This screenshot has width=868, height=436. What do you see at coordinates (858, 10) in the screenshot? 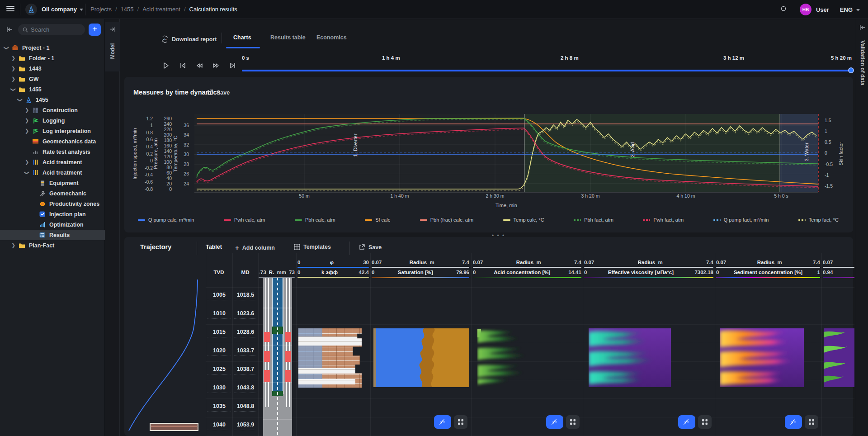
I see `language-caret-icon` at bounding box center [858, 10].